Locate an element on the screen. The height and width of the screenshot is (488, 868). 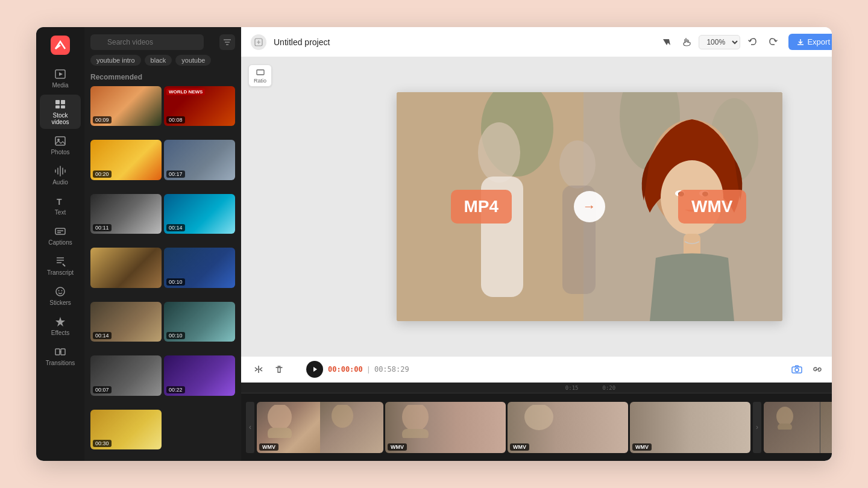
clip-badge-3: WMV is located at coordinates (520, 447).